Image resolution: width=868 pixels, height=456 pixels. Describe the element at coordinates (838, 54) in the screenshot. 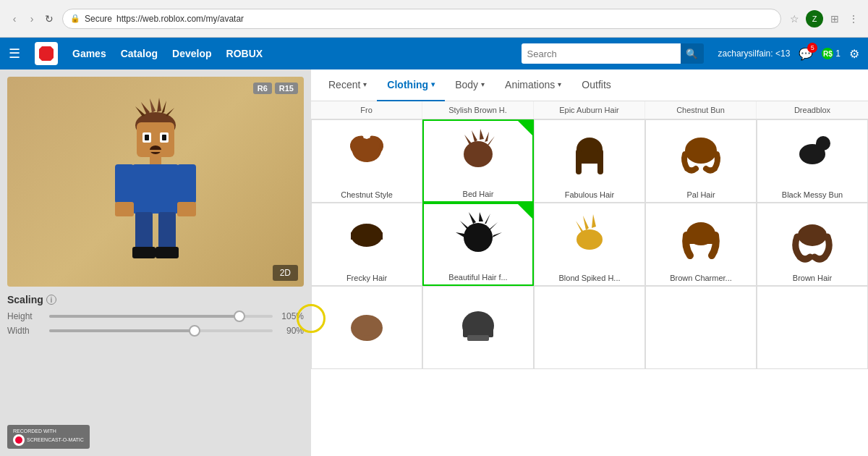

I see `robux-amount: 1` at that location.